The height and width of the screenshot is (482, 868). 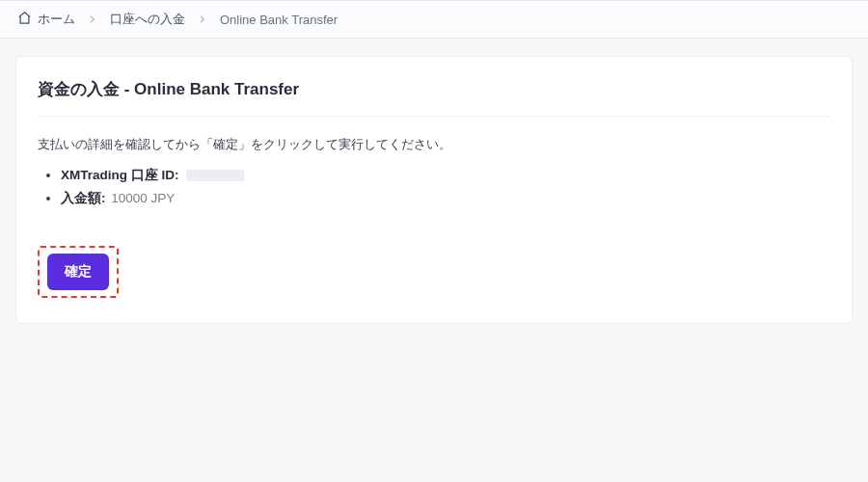 I want to click on confirm-button: 確定, so click(x=78, y=272).